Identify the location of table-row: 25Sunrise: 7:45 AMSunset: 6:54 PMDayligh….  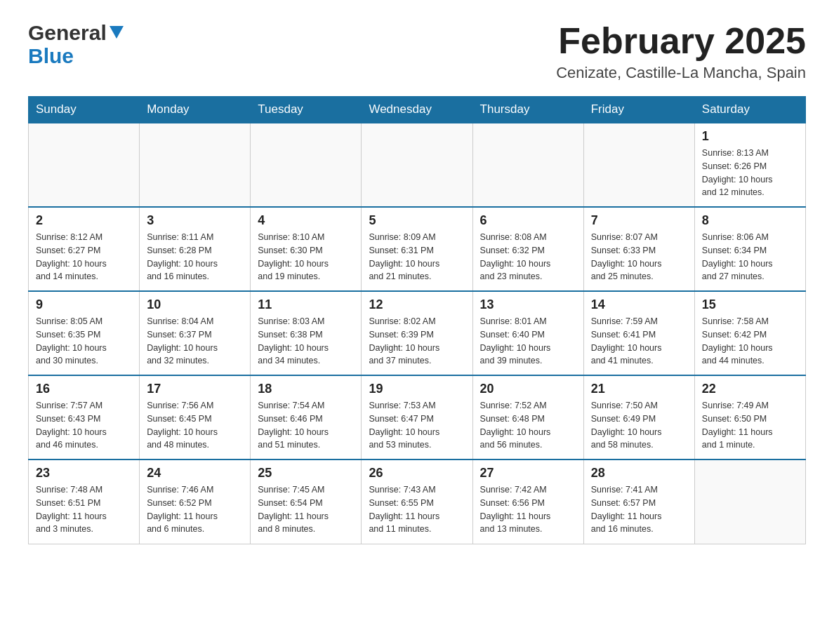
(306, 502).